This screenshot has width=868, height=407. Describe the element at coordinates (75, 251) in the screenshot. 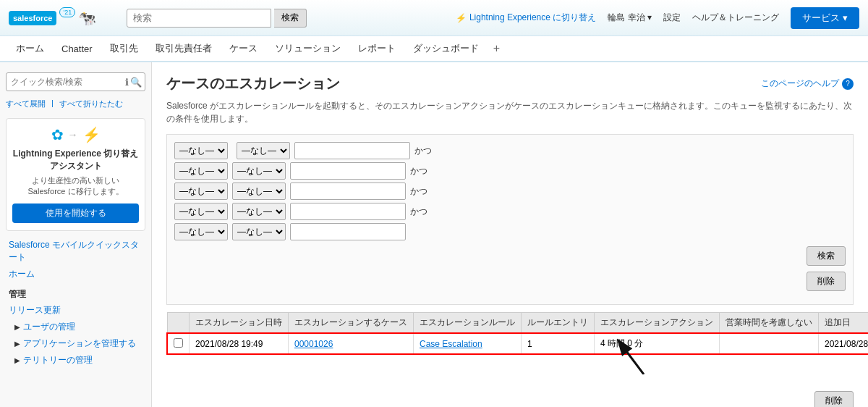

I see `sidebar-mobile-link: Salesforce モバイルクイックスタート` at that location.